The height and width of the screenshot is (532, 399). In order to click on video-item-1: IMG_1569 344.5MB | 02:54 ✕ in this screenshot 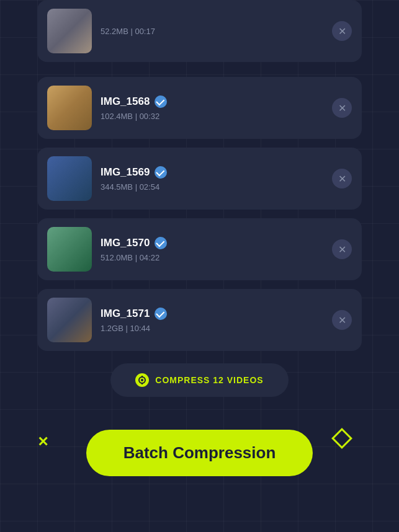, I will do `click(200, 179)`.